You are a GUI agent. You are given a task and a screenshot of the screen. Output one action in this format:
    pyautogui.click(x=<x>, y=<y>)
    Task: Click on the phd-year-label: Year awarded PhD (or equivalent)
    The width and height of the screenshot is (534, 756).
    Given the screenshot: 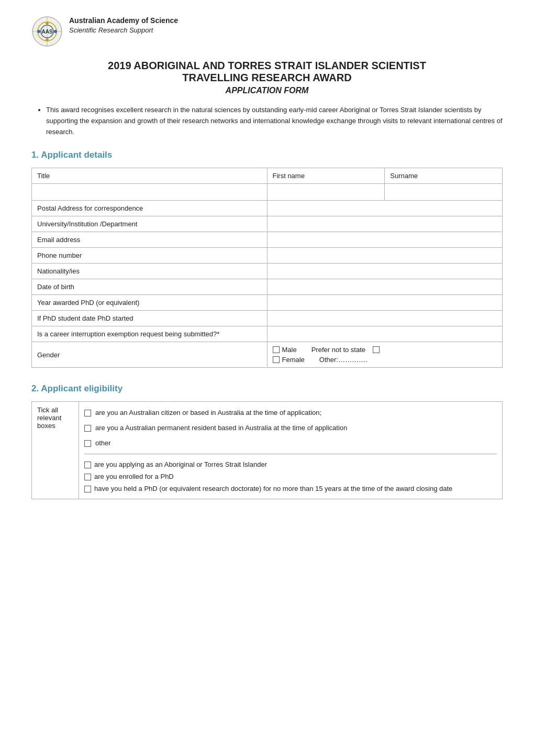 What is the action you would take?
    pyautogui.click(x=150, y=303)
    